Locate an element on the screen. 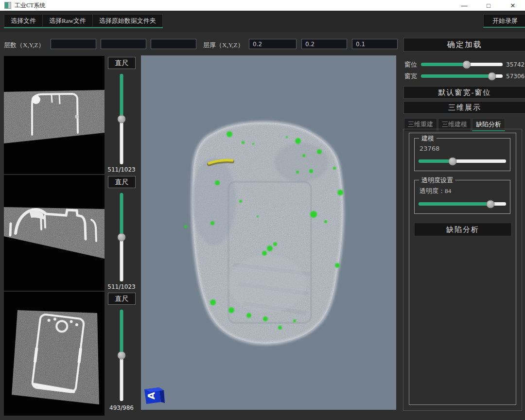  maximize-icon: □ is located at coordinates (489, 5).